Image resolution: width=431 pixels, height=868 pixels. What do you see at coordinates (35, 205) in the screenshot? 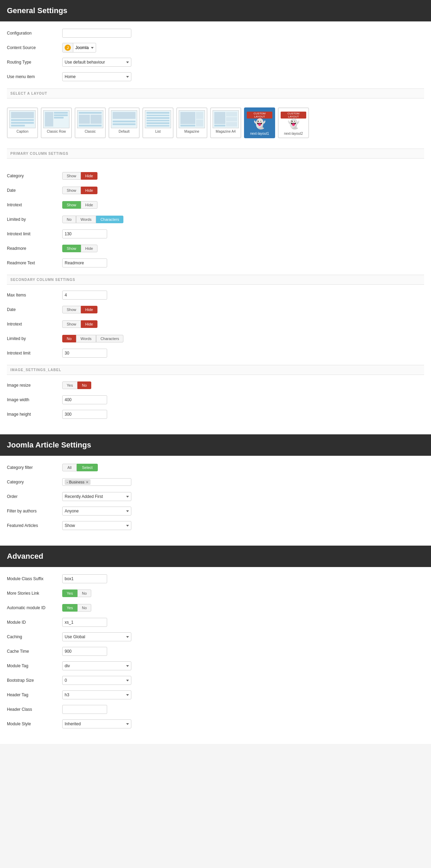
I see `primary-introtext-label: Introtext` at bounding box center [35, 205].